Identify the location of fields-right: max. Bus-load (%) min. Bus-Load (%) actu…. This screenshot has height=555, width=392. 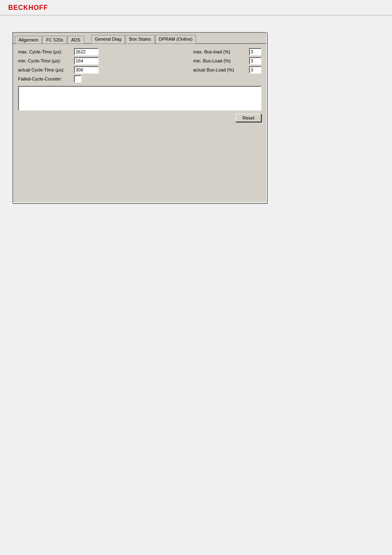
(227, 65).